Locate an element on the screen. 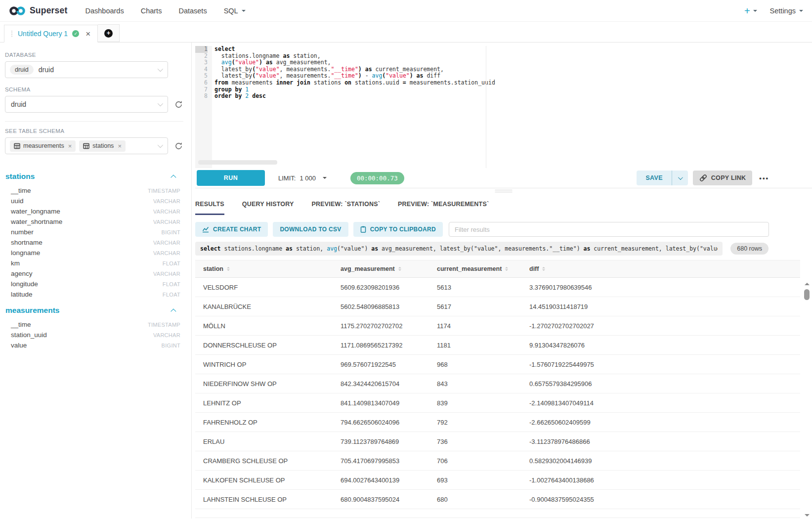  database-engine-badge: druid is located at coordinates (22, 70).